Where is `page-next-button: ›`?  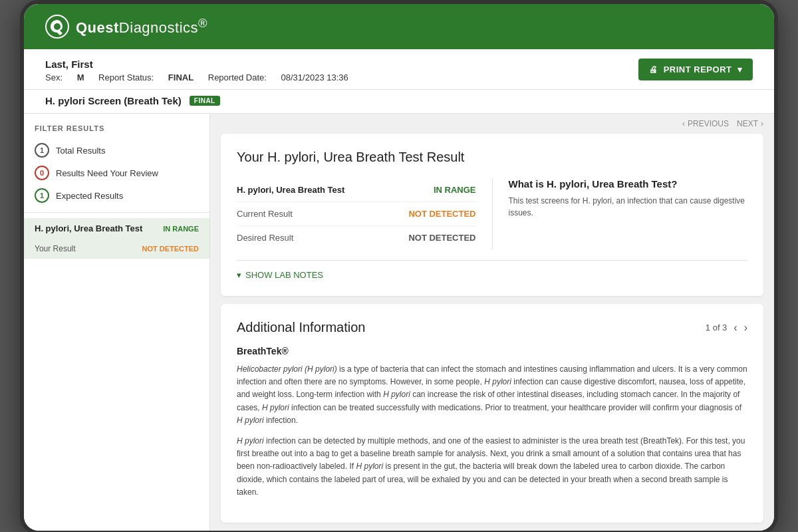
page-next-button: › is located at coordinates (746, 328).